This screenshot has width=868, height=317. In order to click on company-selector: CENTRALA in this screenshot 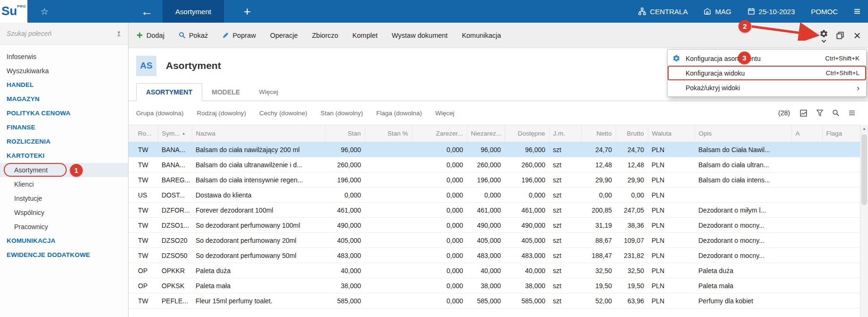, I will do `click(663, 11)`.